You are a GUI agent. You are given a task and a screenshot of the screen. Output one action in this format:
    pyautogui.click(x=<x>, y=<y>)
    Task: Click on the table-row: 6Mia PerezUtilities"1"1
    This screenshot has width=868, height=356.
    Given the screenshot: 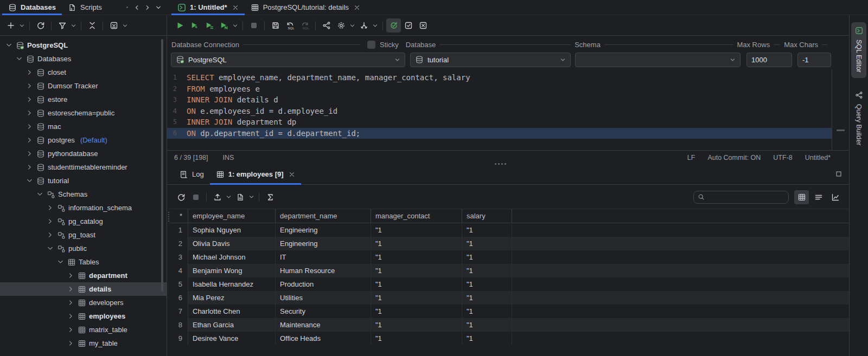 What is the action you would take?
    pyautogui.click(x=509, y=298)
    